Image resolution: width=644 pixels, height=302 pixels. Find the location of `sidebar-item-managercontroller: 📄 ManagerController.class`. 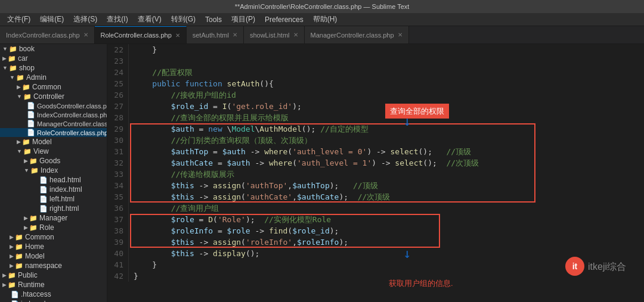

sidebar-item-managercontroller: 📄 ManagerController.class is located at coordinates (54, 124).